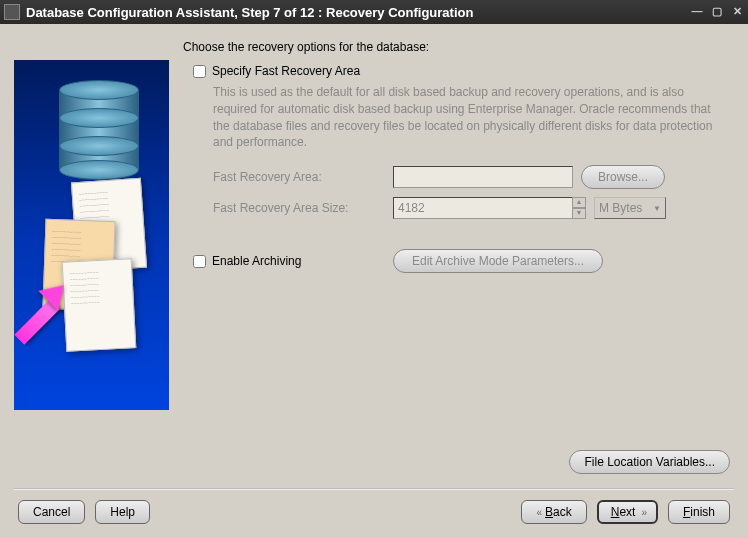  Describe the element at coordinates (650, 462) in the screenshot. I see `file-location-variables-button: File Location Variables...` at that location.